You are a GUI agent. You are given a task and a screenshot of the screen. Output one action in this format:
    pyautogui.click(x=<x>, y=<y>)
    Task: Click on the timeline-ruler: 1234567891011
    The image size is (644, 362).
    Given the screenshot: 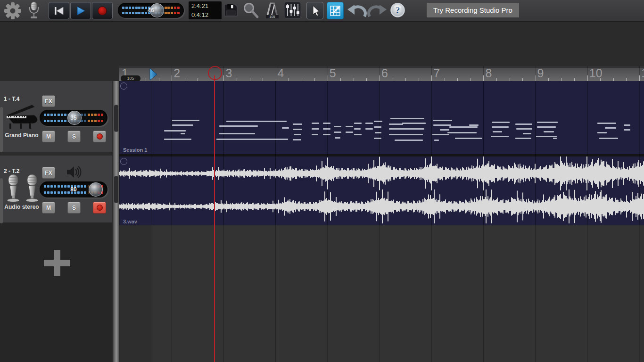 What is the action you would take?
    pyautogui.click(x=382, y=74)
    